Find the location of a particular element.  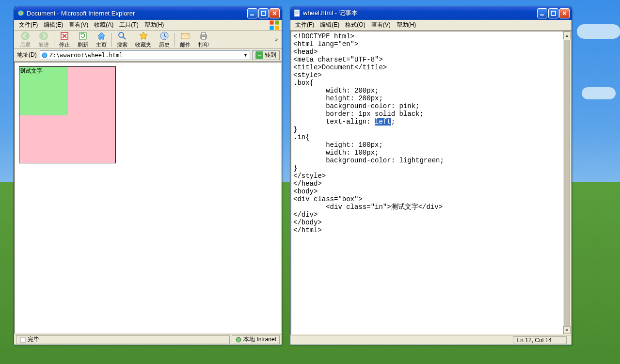

np-menu-file: 文件(F) is located at coordinates (304, 25).